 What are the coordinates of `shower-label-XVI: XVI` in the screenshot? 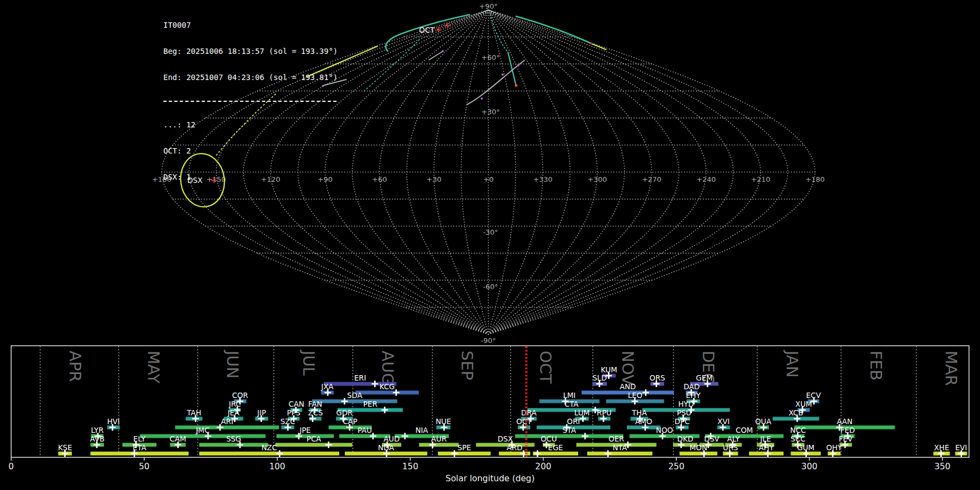 It's located at (724, 421).